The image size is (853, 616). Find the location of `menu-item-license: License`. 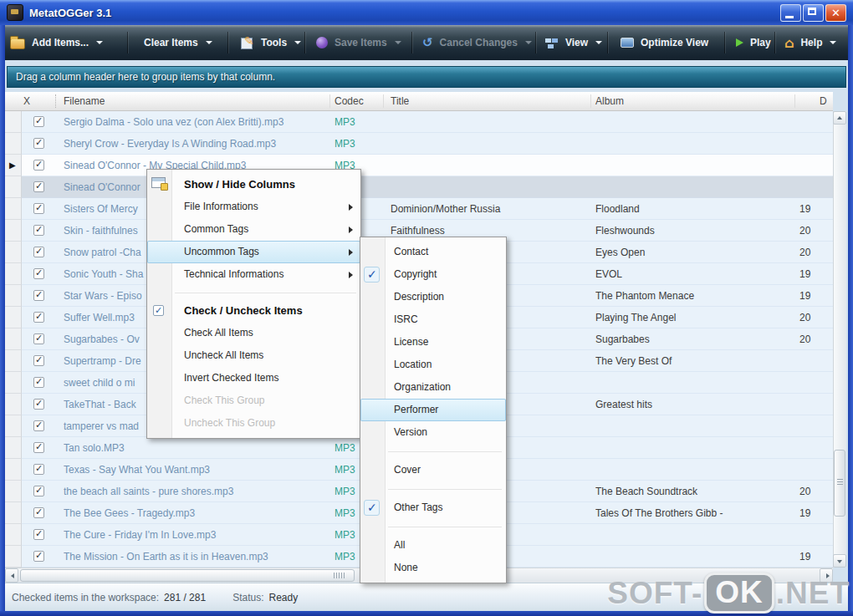

menu-item-license: License is located at coordinates (433, 343).